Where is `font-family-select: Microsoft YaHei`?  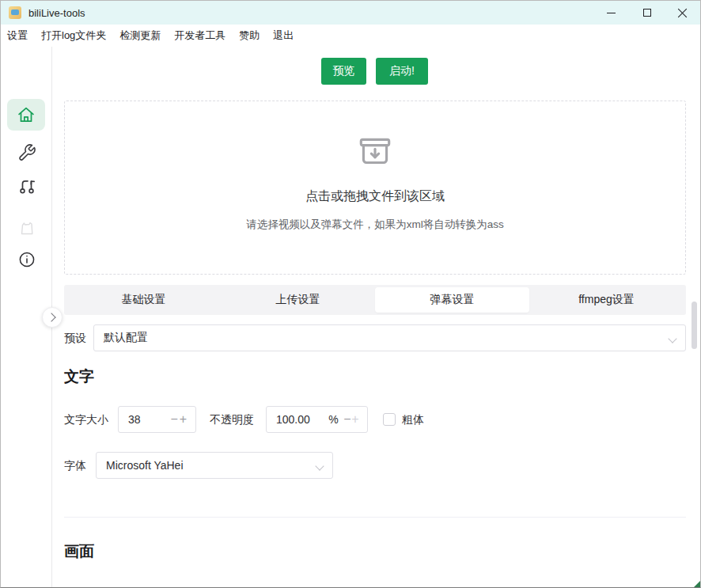
font-family-select: Microsoft YaHei is located at coordinates (214, 465).